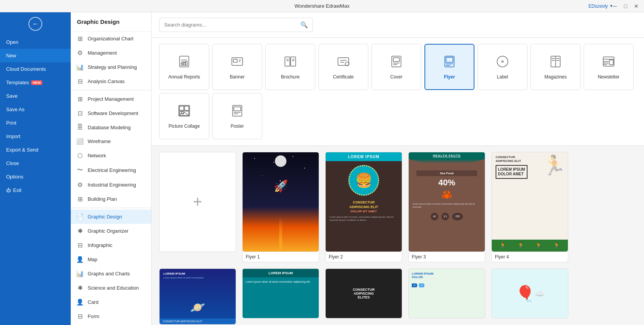 This screenshot has height=325, width=644. I want to click on sidebar-label-form: Form, so click(93, 316).